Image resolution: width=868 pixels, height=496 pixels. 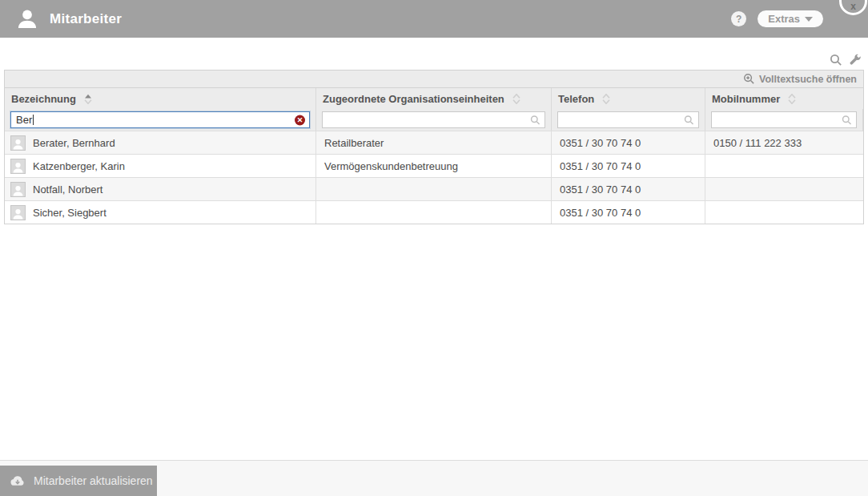 I want to click on employee-name: Berater, Bernhard, so click(x=74, y=143).